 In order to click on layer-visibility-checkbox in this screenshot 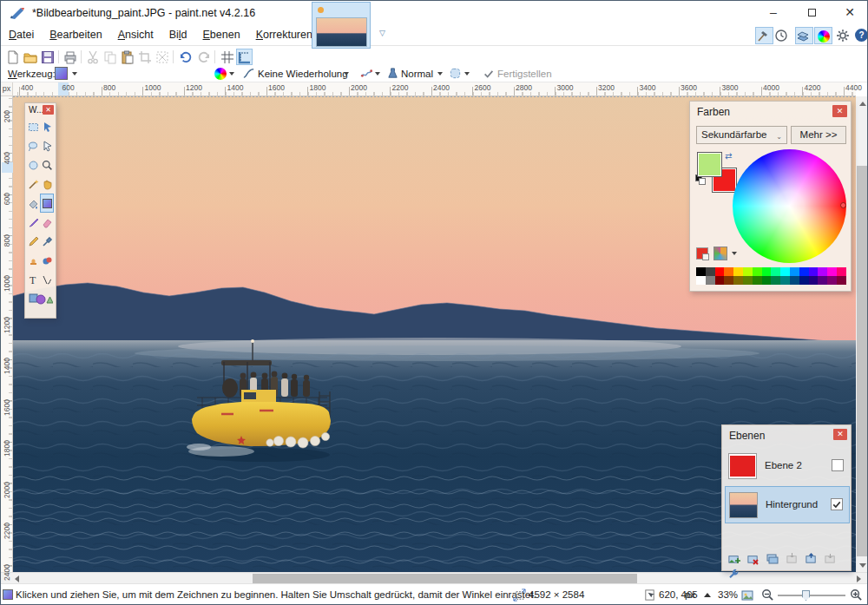, I will do `click(837, 504)`.